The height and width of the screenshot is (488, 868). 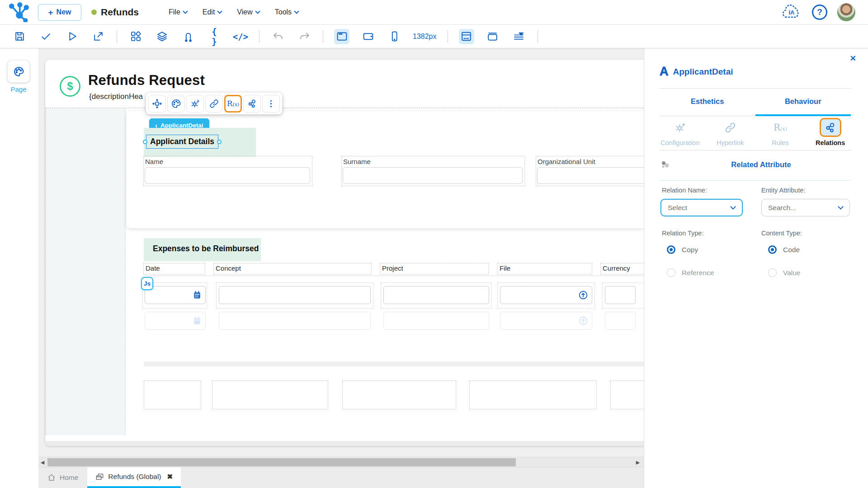 What do you see at coordinates (19, 37) in the screenshot?
I see `save-button` at bounding box center [19, 37].